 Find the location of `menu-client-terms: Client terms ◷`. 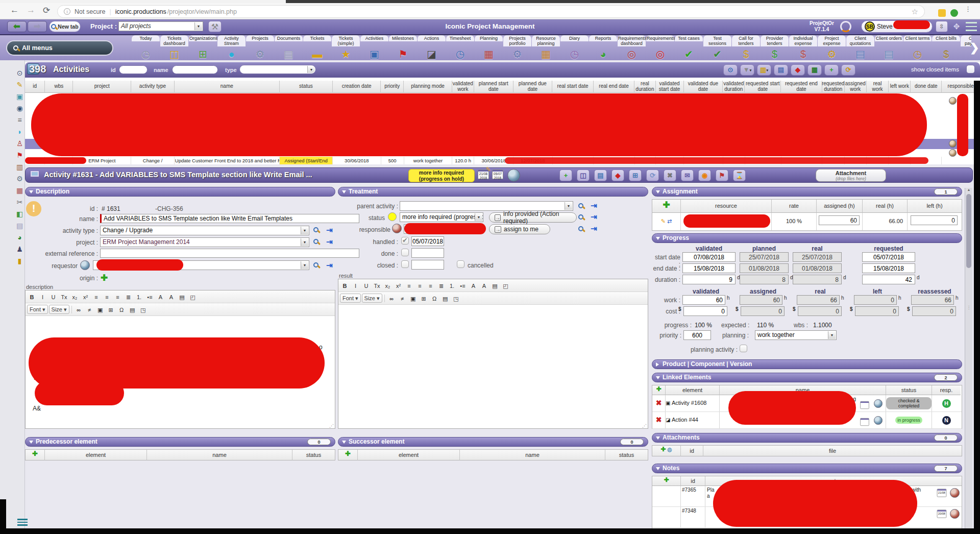

menu-client-terms: Client terms ◷ is located at coordinates (918, 48).